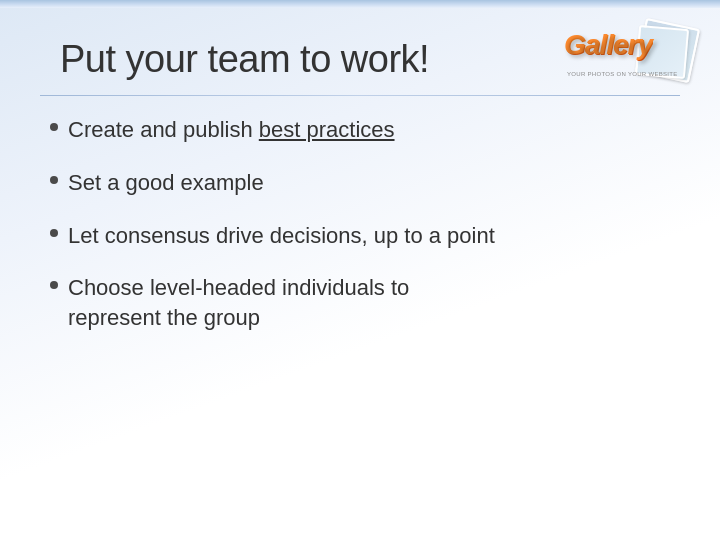 Image resolution: width=720 pixels, height=540 pixels. What do you see at coordinates (374, 184) in the screenshot?
I see `bullet-text-2: Set a good example` at bounding box center [374, 184].